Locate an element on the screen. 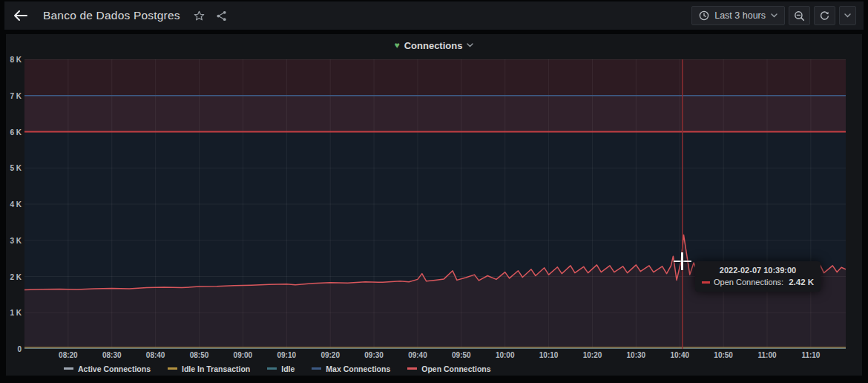 The image size is (868, 383). refresh-interval-dropdown is located at coordinates (847, 16).